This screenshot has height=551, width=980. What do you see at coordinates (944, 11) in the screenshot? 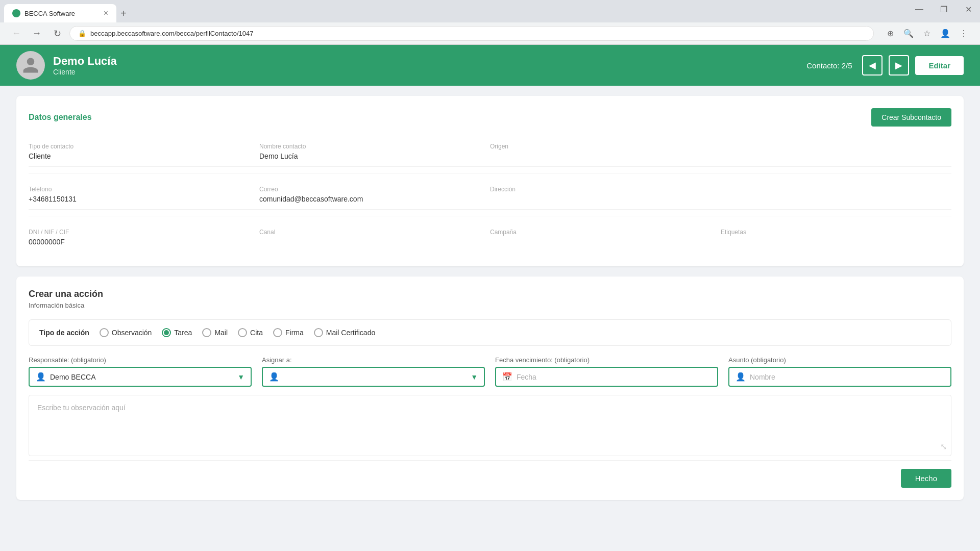
I see `window-controls: — ❐ ✕` at bounding box center [944, 11].